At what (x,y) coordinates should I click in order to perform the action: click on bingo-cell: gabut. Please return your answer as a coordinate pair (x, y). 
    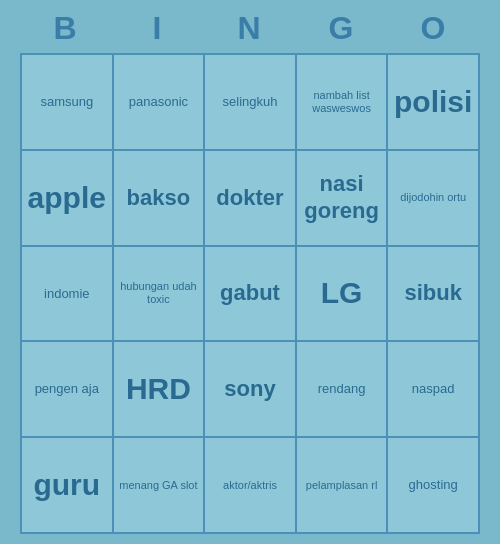
    Looking at the image, I should click on (251, 295).